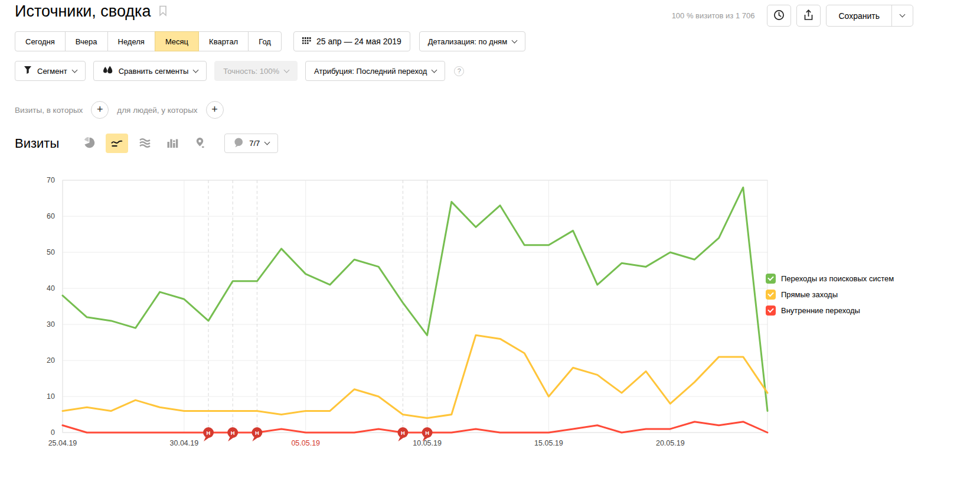  Describe the element at coordinates (809, 15) in the screenshot. I see `export-button` at that location.